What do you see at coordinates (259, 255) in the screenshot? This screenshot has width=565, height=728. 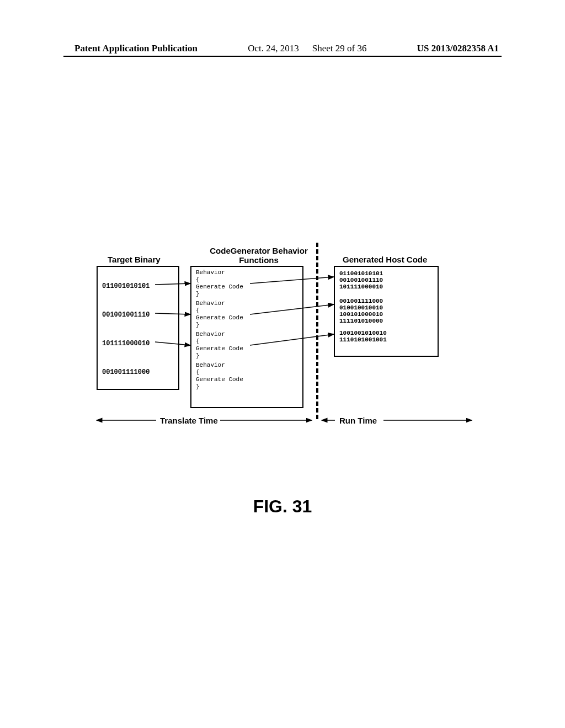 I see `col-title-code-generator: CodeGenerator Behavior Functions` at bounding box center [259, 255].